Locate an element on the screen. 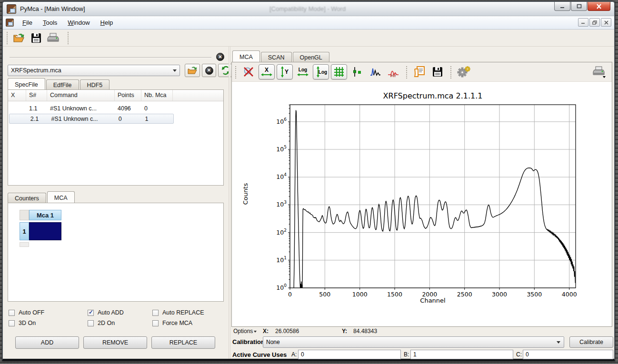  checkbox-force-mca: Force MCA is located at coordinates (172, 323).